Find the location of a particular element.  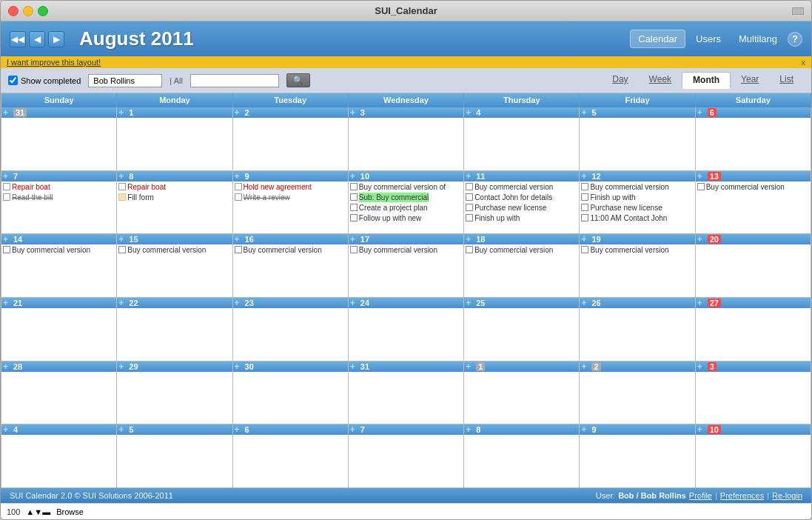

profile-link: Profile is located at coordinates (700, 496).